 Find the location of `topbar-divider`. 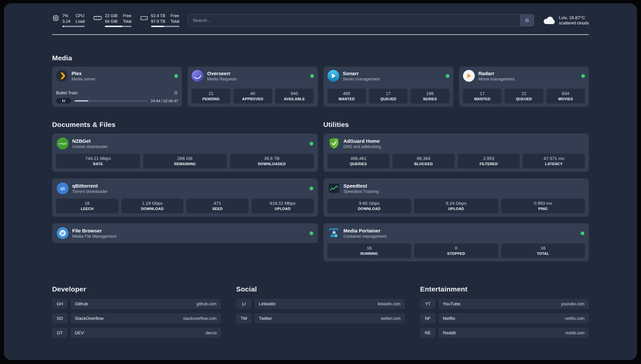

topbar-divider is located at coordinates (320, 35).